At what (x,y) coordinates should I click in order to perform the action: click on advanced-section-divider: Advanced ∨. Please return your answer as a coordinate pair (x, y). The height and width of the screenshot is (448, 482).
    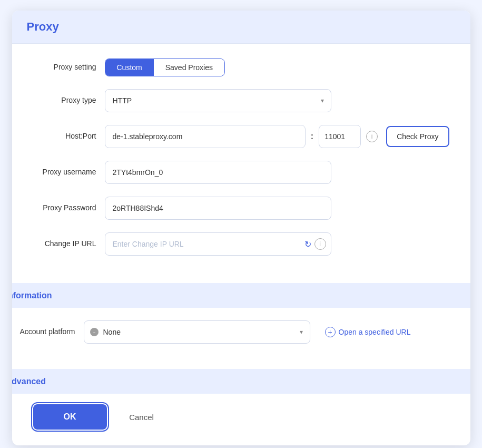
    Looking at the image, I should click on (241, 382).